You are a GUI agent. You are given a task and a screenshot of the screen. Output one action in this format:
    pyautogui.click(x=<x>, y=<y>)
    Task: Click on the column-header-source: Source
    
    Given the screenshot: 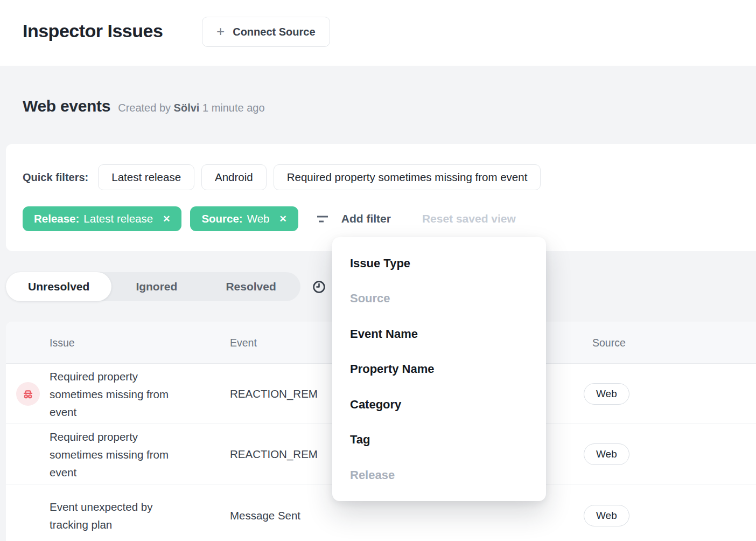 What is the action you would take?
    pyautogui.click(x=609, y=343)
    